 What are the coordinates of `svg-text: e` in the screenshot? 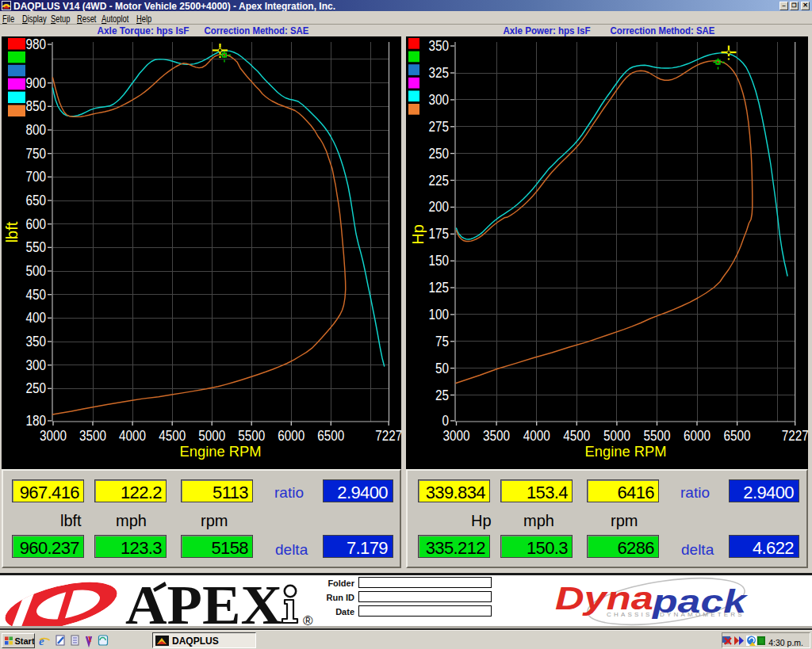 It's located at (41, 641).